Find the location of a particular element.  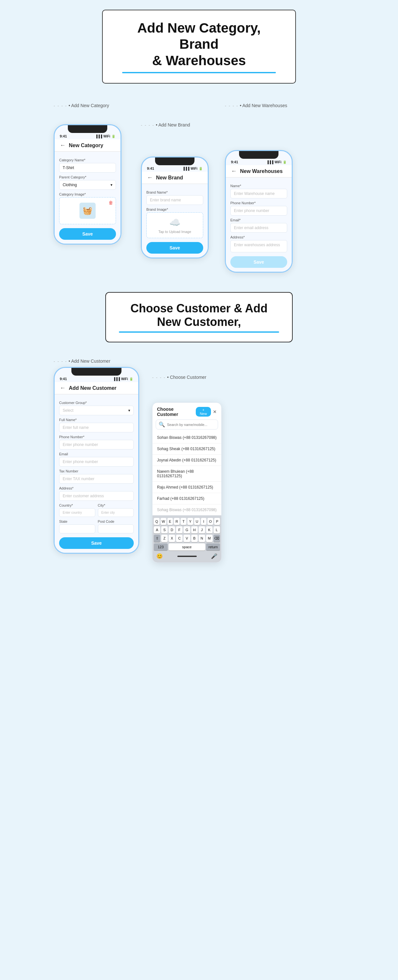

cust-address-input: Enter customer address is located at coordinates (96, 496).